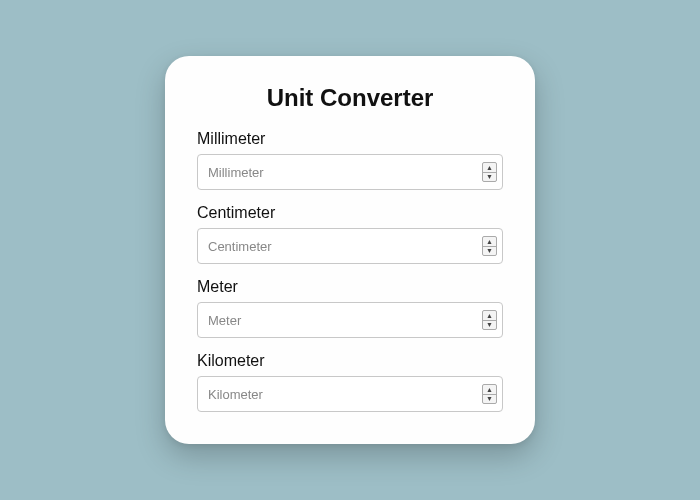  What do you see at coordinates (350, 287) in the screenshot?
I see `meter-label: Meter` at bounding box center [350, 287].